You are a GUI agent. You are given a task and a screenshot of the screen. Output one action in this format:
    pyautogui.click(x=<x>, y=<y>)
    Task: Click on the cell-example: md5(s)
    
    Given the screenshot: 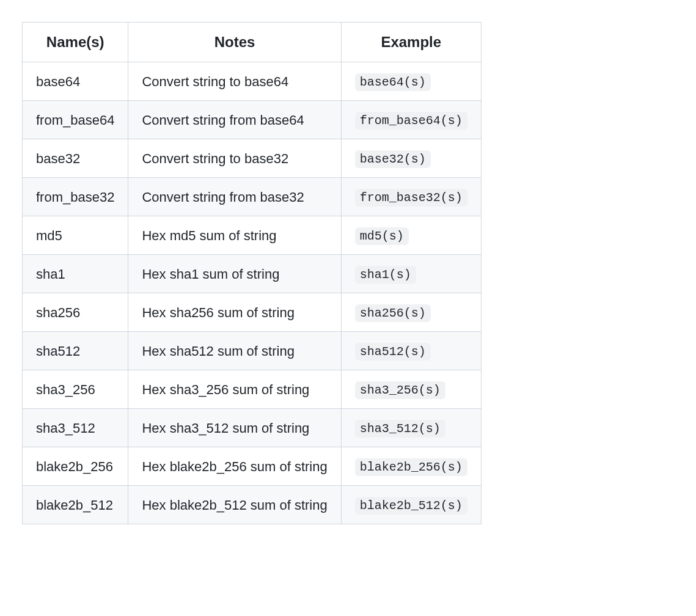 What is the action you would take?
    pyautogui.click(x=411, y=236)
    